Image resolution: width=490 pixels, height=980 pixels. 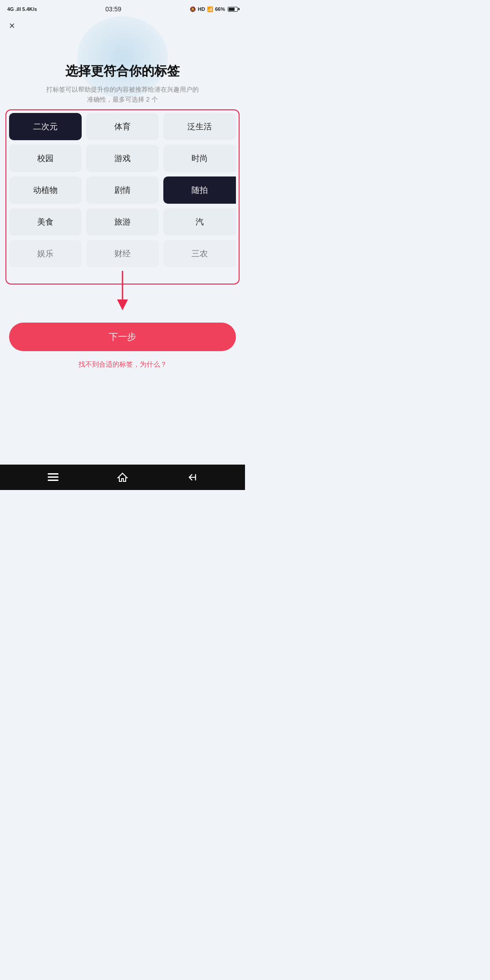 What do you see at coordinates (45, 158) in the screenshot?
I see `tag-xiaoyuan: 校园` at bounding box center [45, 158].